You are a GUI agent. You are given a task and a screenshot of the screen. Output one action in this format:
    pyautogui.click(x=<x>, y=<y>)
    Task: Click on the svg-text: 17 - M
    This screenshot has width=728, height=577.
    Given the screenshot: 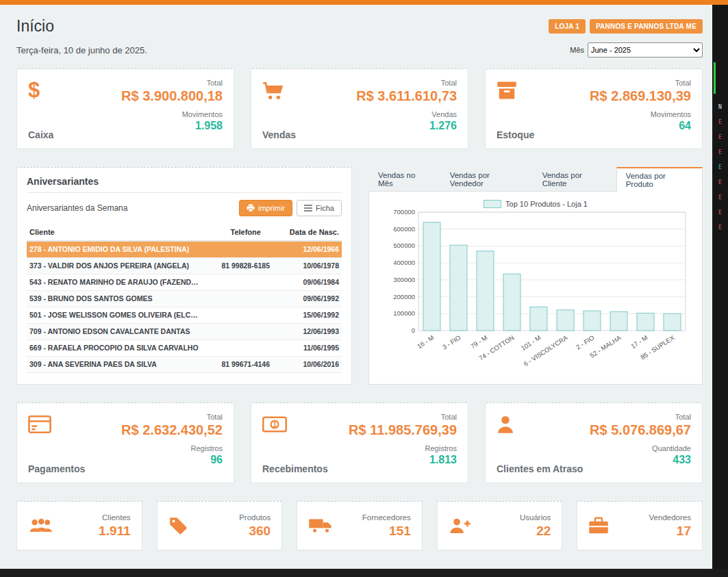 What is the action you would take?
    pyautogui.click(x=640, y=342)
    